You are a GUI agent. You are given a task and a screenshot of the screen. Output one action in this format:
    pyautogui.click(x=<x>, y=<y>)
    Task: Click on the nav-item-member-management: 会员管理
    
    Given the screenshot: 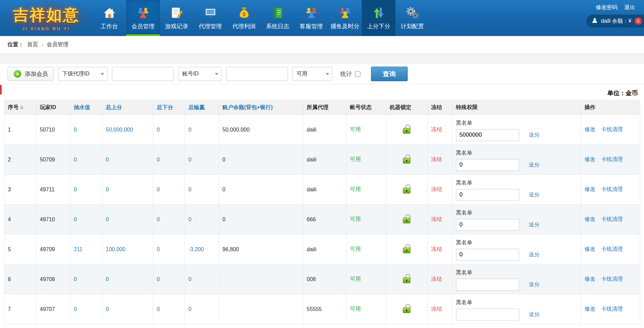 What is the action you would take?
    pyautogui.click(x=143, y=18)
    